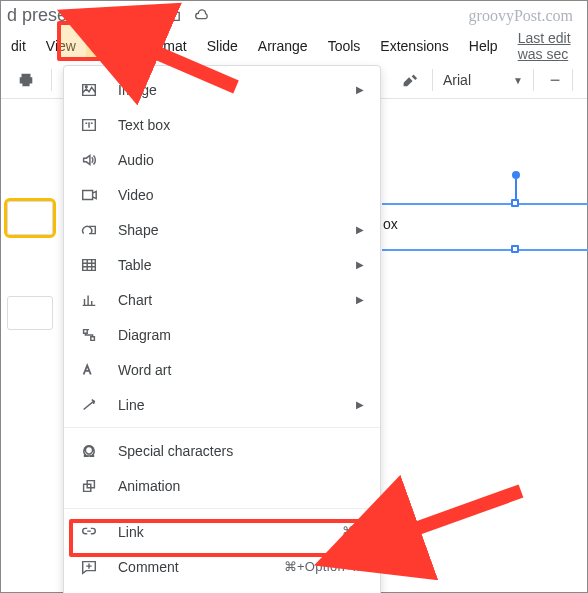 The image size is (588, 593). Describe the element at coordinates (172, 15) in the screenshot. I see `move-folder-icon` at that location.